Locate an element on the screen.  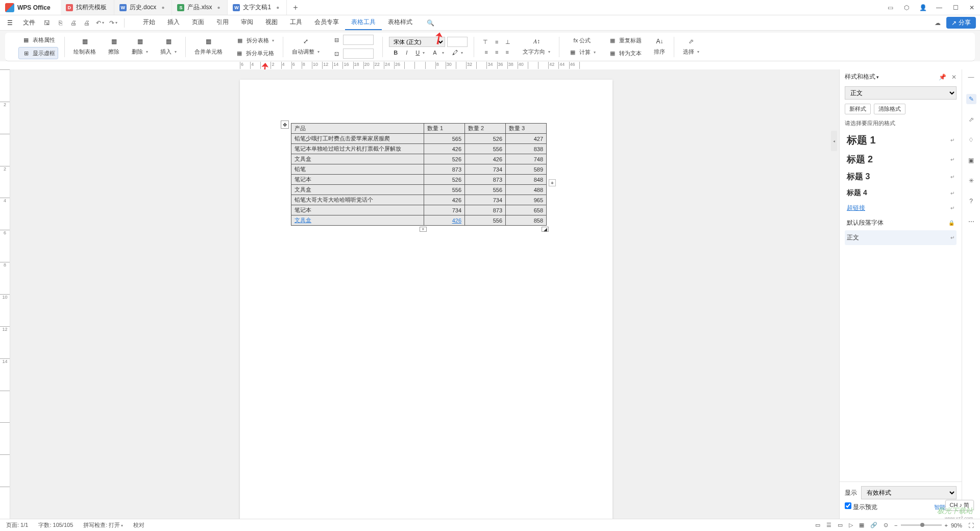
zoom-out-icon: − is located at coordinates (896, 525).